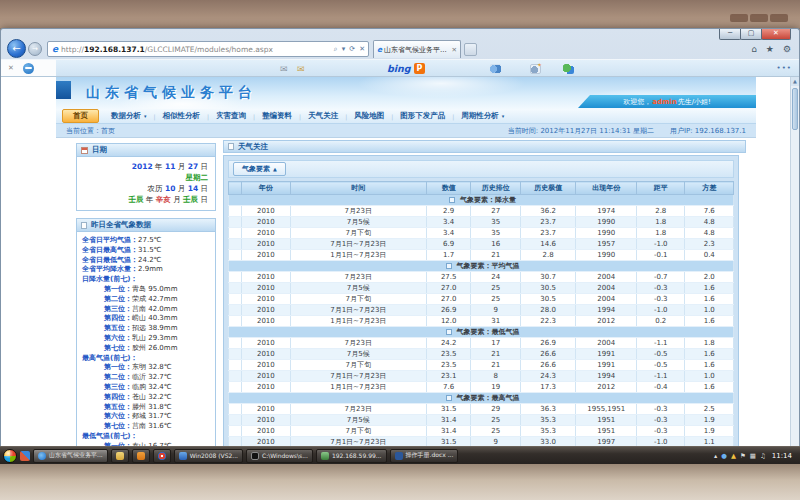 The image size is (800, 500). I want to click on mail-icon: ✉, so click(284, 69).